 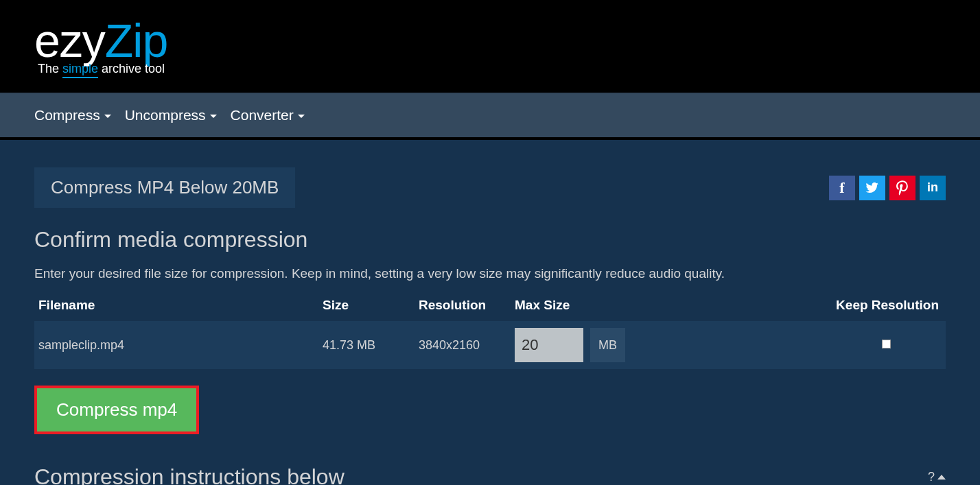 What do you see at coordinates (490, 40) in the screenshot?
I see `logo: ezyZip` at bounding box center [490, 40].